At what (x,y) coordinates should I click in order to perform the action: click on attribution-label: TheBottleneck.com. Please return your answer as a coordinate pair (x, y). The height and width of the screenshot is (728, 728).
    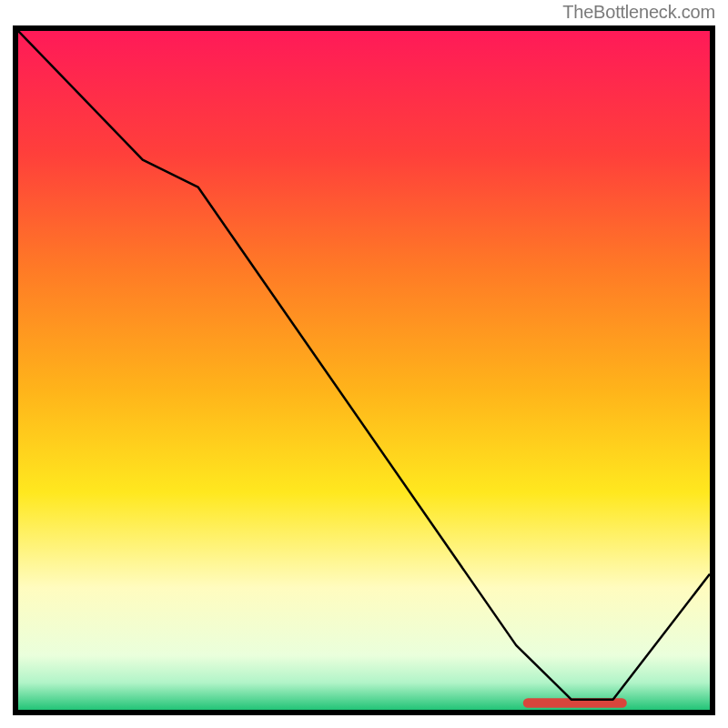
    Looking at the image, I should click on (639, 13).